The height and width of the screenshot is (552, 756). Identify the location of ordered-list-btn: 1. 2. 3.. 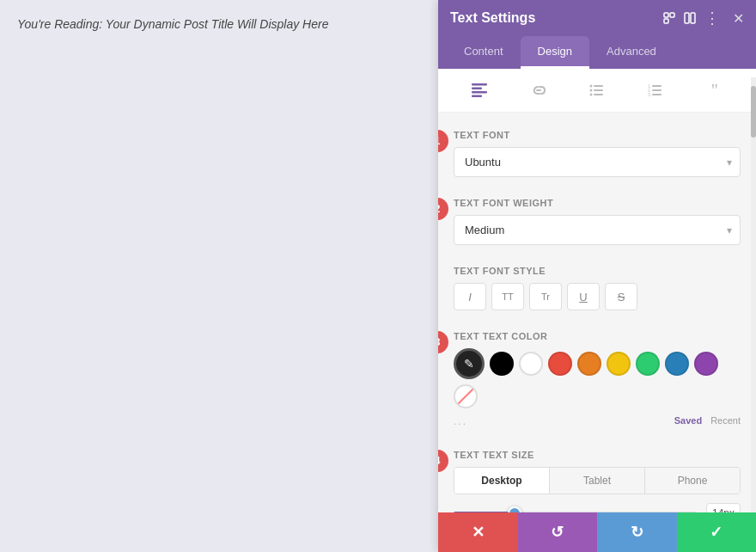
(655, 90).